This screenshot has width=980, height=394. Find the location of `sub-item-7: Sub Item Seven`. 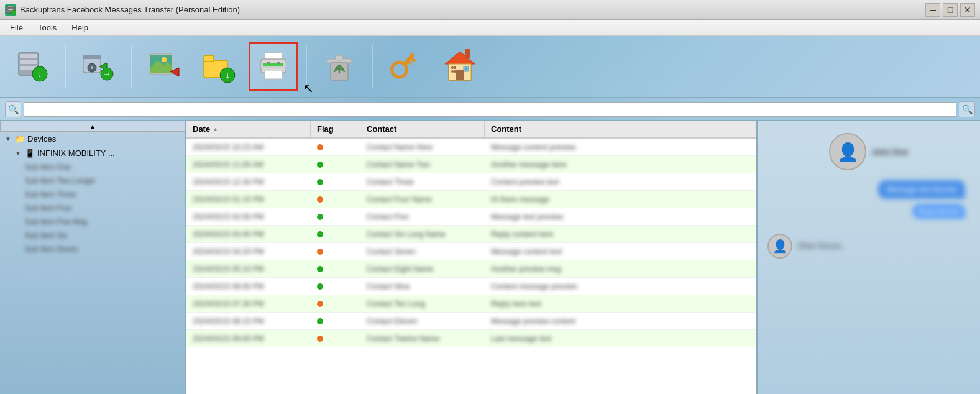

sub-item-7: Sub Item Seven is located at coordinates (51, 249).